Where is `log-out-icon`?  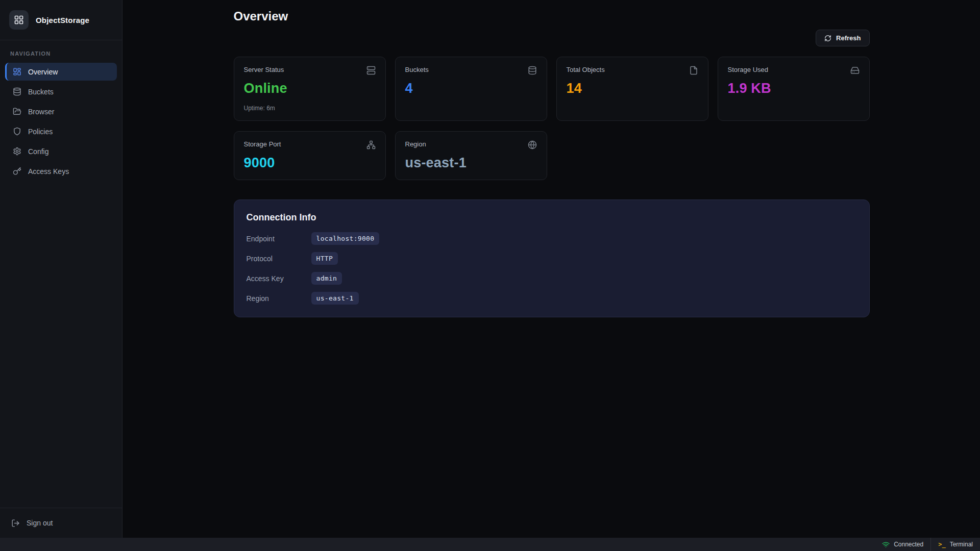 log-out-icon is located at coordinates (15, 523).